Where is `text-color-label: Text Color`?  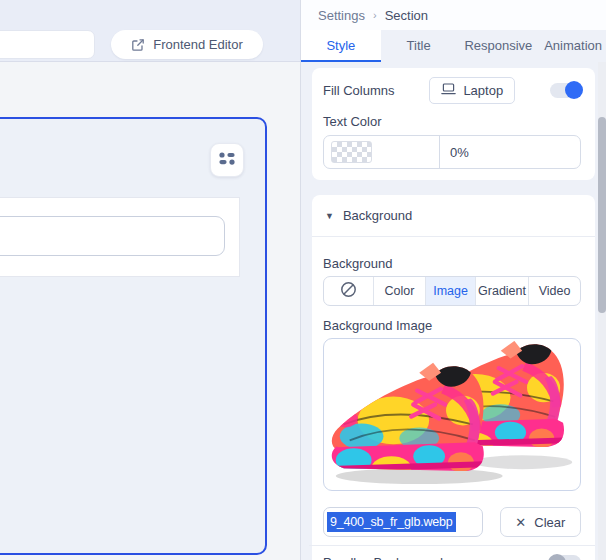 text-color-label: Text Color is located at coordinates (452, 122).